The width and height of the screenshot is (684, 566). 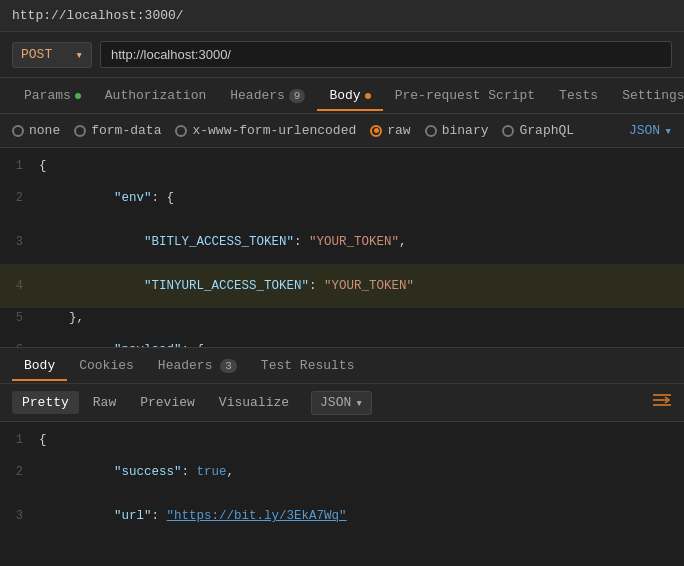 What do you see at coordinates (668, 131) in the screenshot?
I see `json-arrow: ▾` at bounding box center [668, 131].